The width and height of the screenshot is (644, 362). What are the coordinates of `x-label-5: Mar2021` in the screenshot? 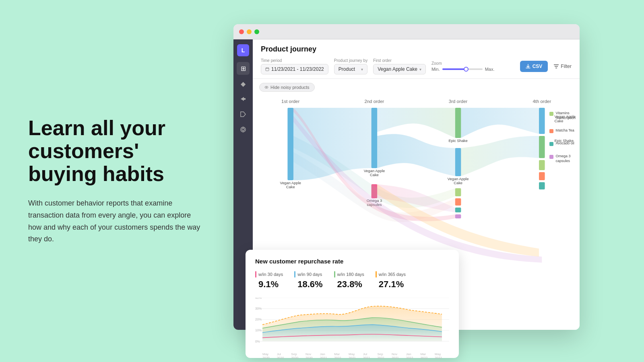 It's located at (338, 356).